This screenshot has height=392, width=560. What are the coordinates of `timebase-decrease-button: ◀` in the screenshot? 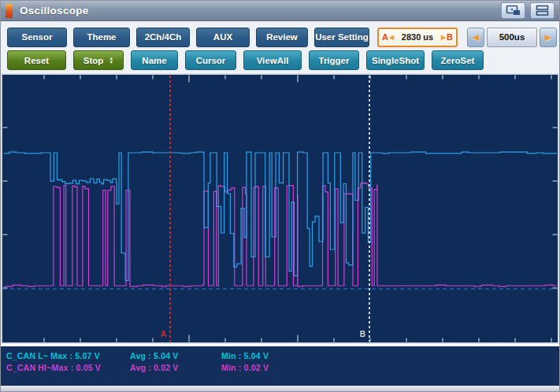 It's located at (476, 38).